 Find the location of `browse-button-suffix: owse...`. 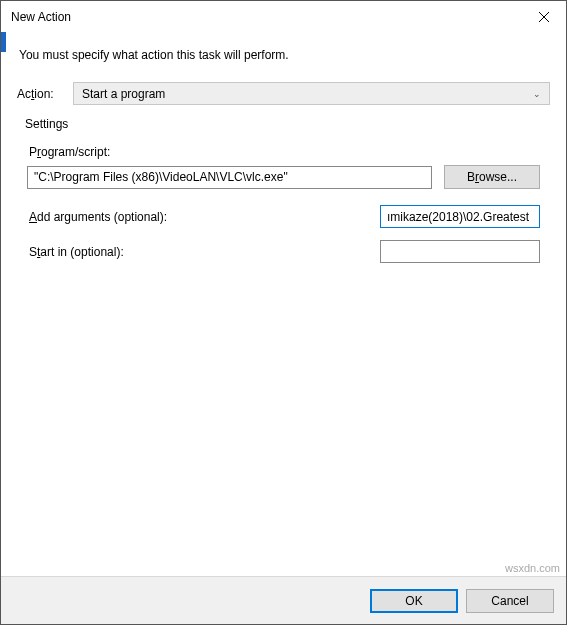

browse-button-suffix: owse... is located at coordinates (498, 177).